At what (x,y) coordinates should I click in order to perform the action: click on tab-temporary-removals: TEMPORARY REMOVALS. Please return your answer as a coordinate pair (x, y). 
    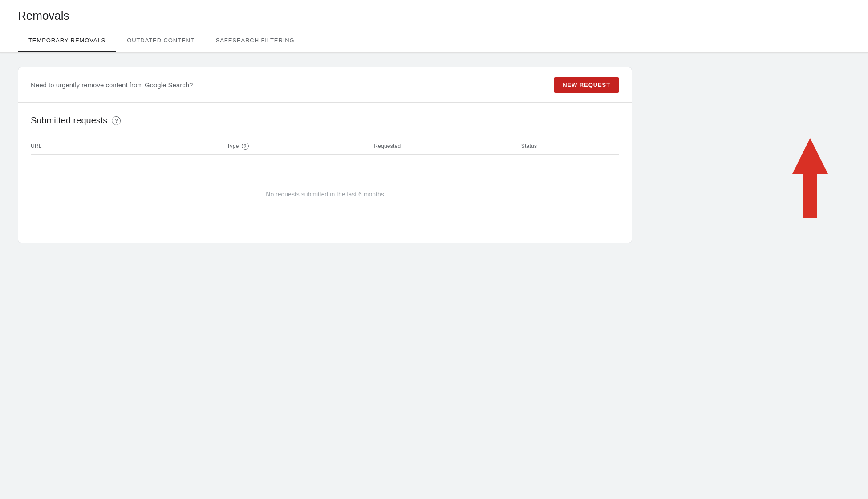
    Looking at the image, I should click on (67, 41).